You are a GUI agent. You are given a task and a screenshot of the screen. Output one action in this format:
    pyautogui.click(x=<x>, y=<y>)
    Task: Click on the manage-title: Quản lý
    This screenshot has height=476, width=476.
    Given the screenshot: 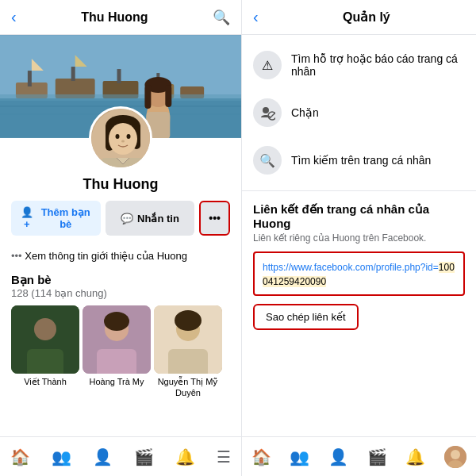 What is the action you would take?
    pyautogui.click(x=367, y=17)
    